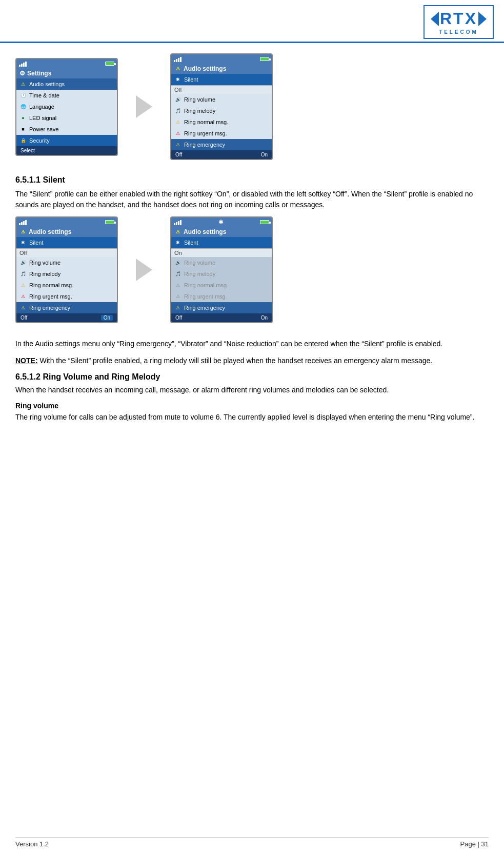  I want to click on note1-body: In the Audio settings menu only “Ring em…, so click(252, 344).